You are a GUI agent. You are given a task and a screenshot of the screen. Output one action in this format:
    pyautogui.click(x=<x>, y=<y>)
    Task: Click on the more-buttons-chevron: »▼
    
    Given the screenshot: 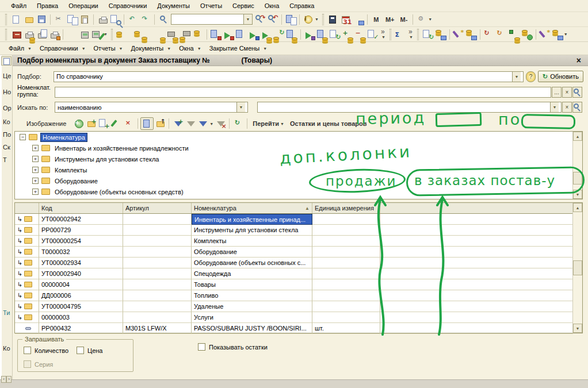 What is the action you would take?
    pyautogui.click(x=383, y=34)
    